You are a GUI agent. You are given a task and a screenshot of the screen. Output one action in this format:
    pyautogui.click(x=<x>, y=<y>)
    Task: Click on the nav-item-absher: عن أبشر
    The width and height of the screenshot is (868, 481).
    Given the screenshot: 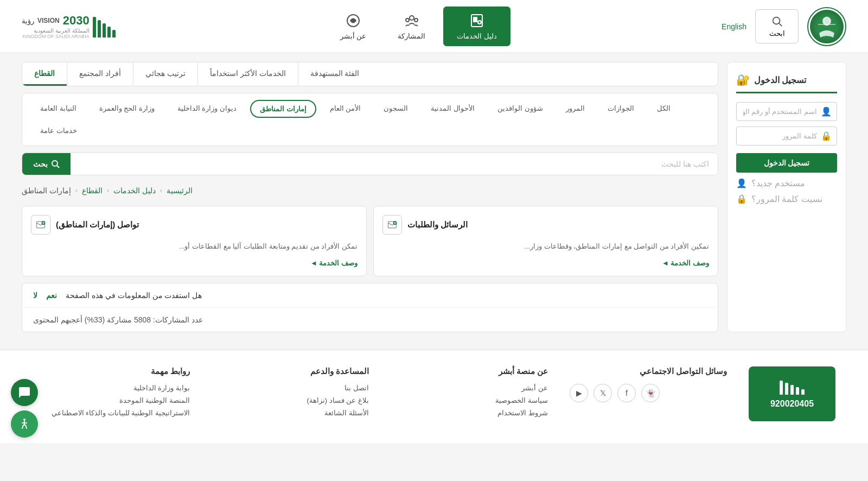 What is the action you would take?
    pyautogui.click(x=354, y=26)
    